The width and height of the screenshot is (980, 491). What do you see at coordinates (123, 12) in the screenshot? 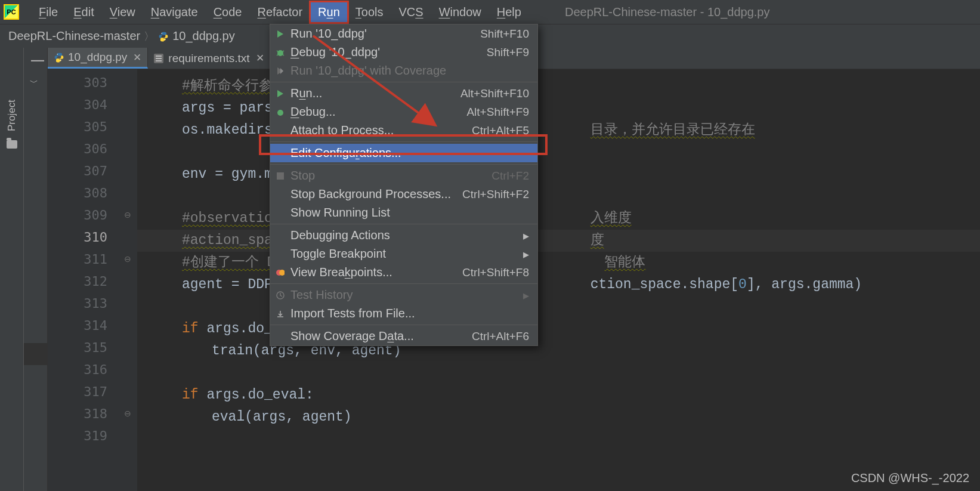
I see `menu-view: View` at bounding box center [123, 12].